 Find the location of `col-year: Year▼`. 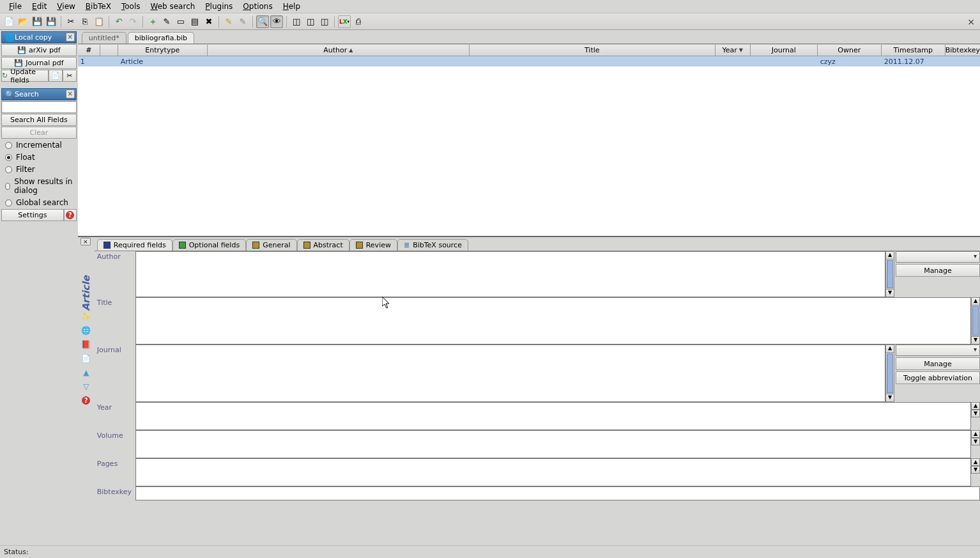

col-year: Year▼ is located at coordinates (733, 50).